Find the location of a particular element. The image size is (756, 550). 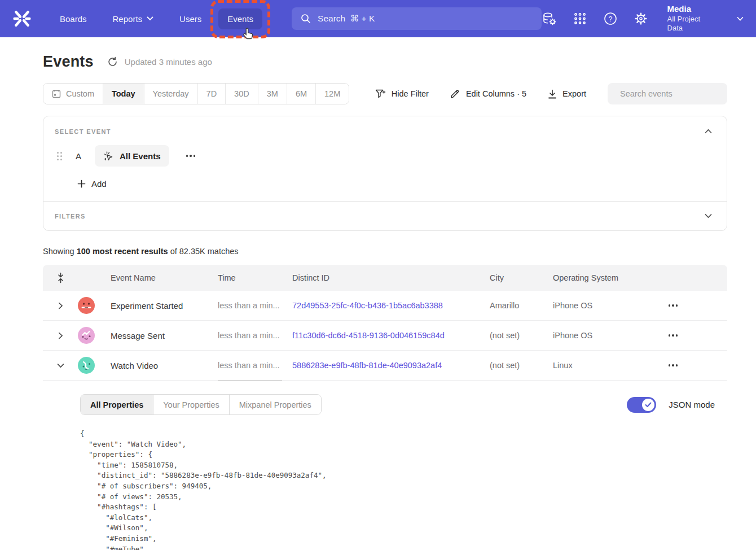

table-header: Event Name Time Distinct ID City Operati… is located at coordinates (385, 278).